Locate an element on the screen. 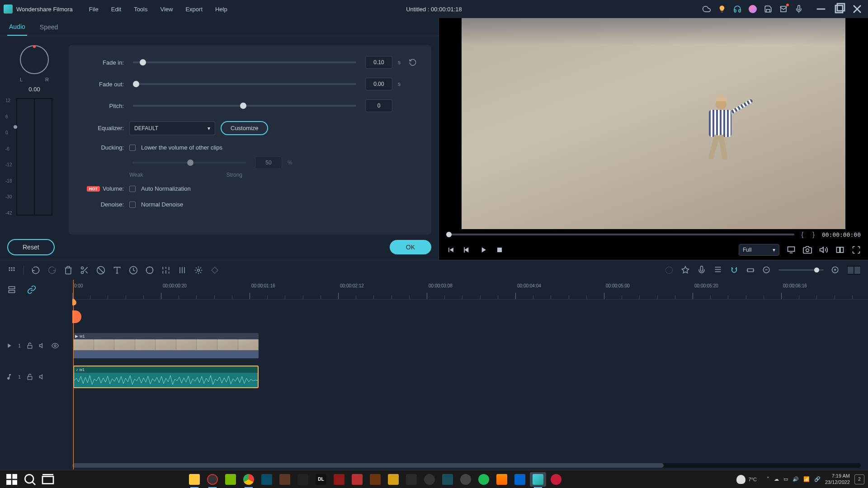 The width and height of the screenshot is (868, 488). split-icon is located at coordinates (85, 270).